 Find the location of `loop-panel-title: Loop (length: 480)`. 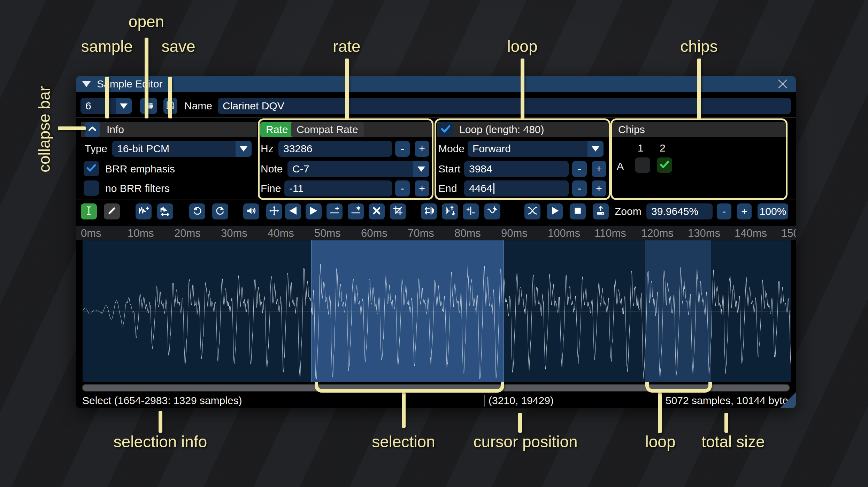

loop-panel-title: Loop (length: 480) is located at coordinates (502, 130).